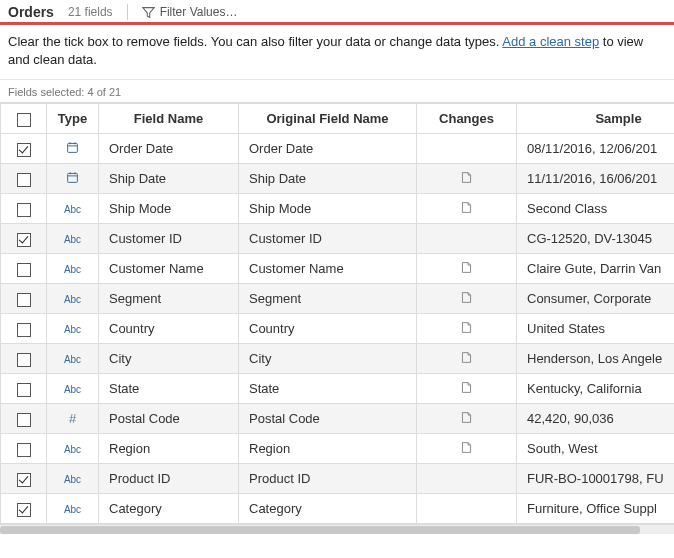 The height and width of the screenshot is (558, 674). Describe the element at coordinates (73, 119) in the screenshot. I see `header-type: Type` at that location.